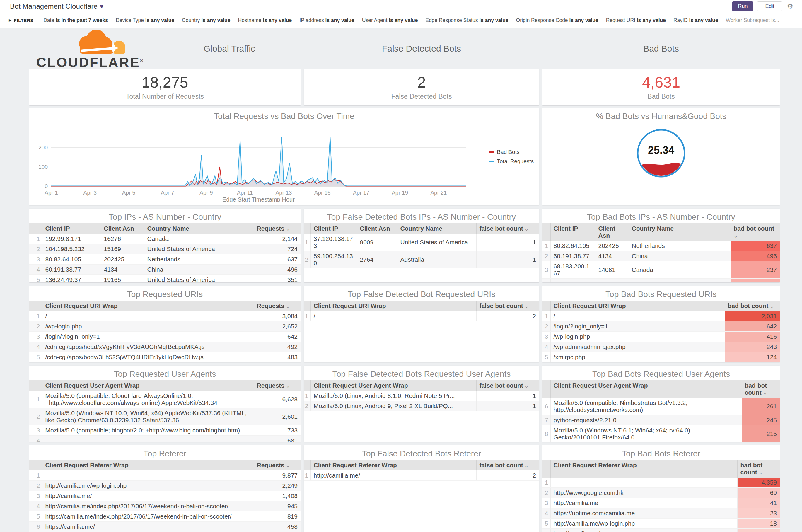  Describe the element at coordinates (404, 87) in the screenshot. I see `kpi-row: 18,275 Total Number of Requests 2 False …` at that location.